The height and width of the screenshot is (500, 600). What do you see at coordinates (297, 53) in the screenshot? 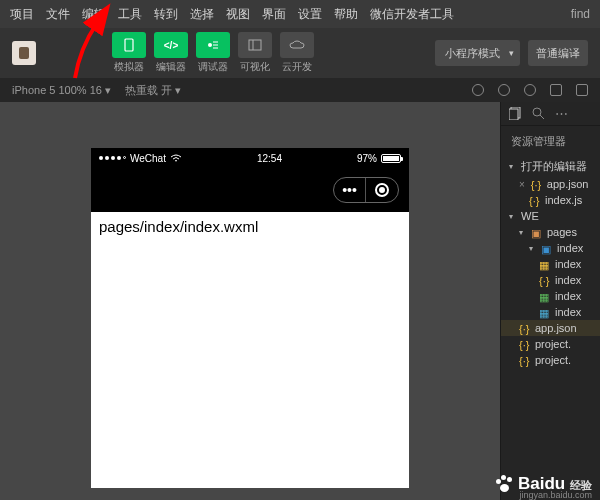
I see `tool-cloud: 云开发` at bounding box center [297, 53].